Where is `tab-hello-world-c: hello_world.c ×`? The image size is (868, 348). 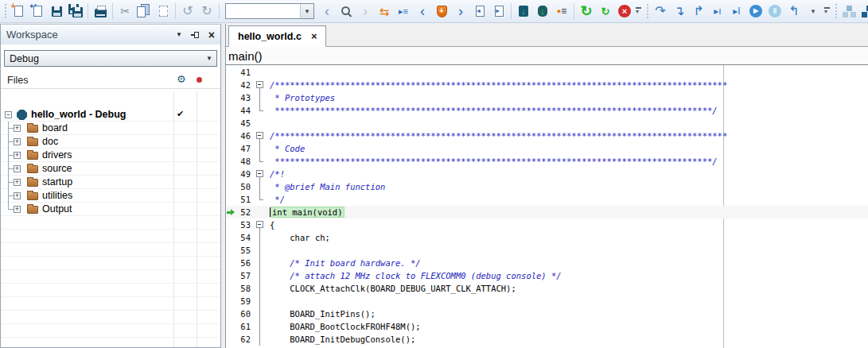 tab-hello-world-c: hello_world.c × is located at coordinates (277, 37).